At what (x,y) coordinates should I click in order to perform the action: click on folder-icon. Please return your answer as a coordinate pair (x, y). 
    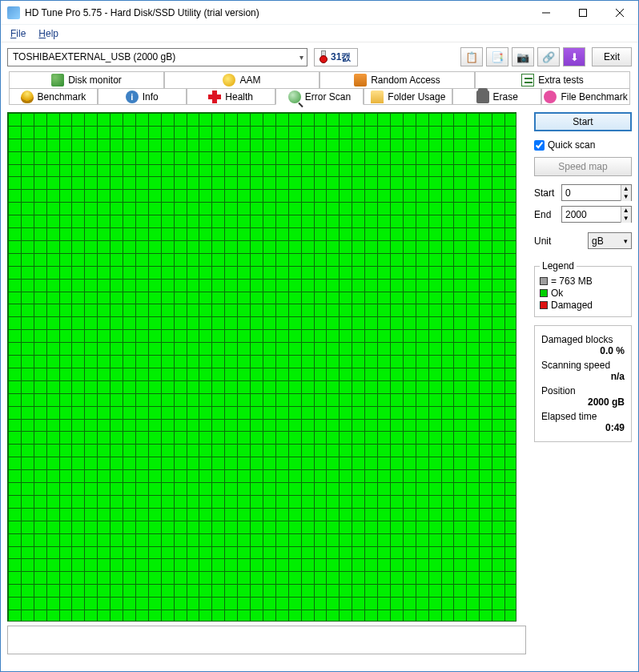
    Looking at the image, I should click on (377, 97).